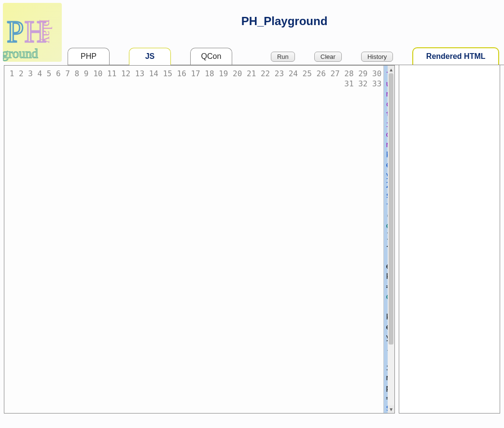  What do you see at coordinates (89, 56) in the screenshot?
I see `tab-php: PHP` at bounding box center [89, 56].